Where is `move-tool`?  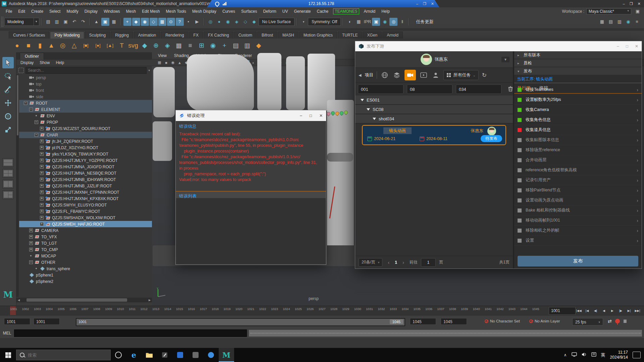
move-tool is located at coordinates (8, 103).